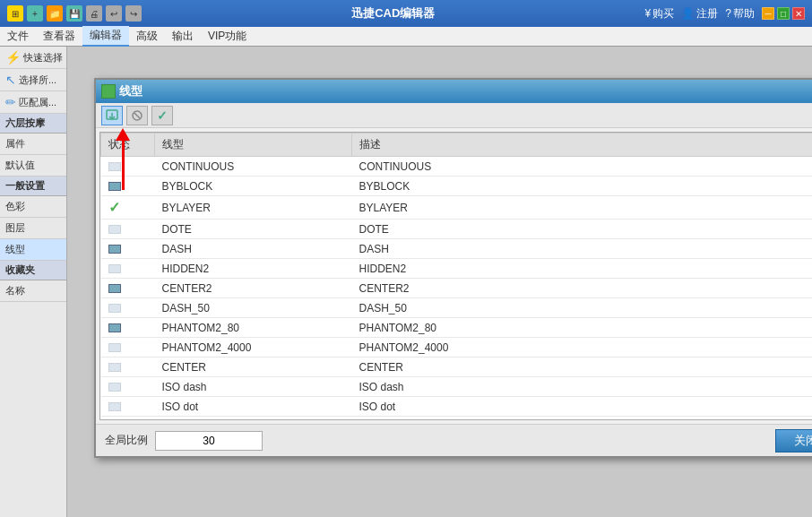  Describe the element at coordinates (406, 13) in the screenshot. I see `title-row: ⊞ + 📁 💾 🖨 ↩ ↪ 迅捷CAD编辑器 ¥ 购买 👤 注册` at that location.